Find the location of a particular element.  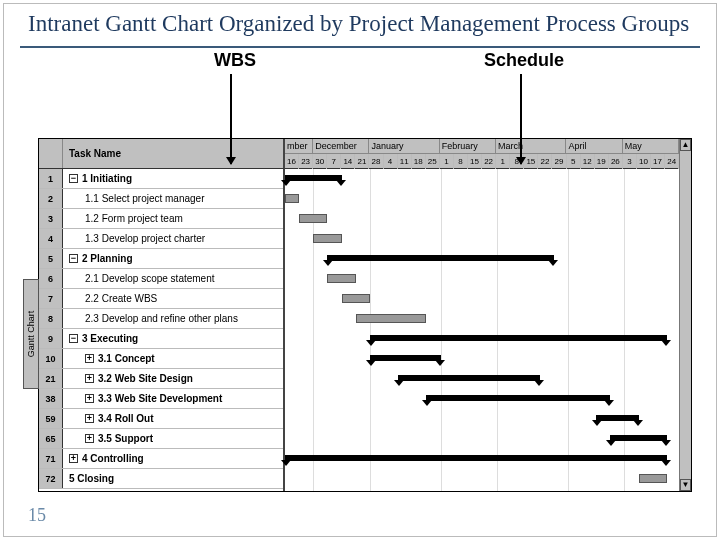

table-row: 5−2 Planning is located at coordinates (161, 259).